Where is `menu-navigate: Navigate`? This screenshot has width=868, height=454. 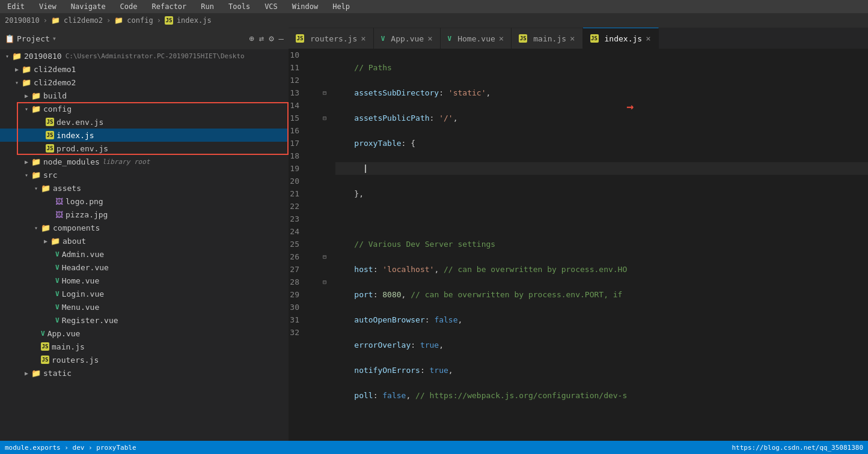
menu-navigate: Navigate is located at coordinates (88, 7).